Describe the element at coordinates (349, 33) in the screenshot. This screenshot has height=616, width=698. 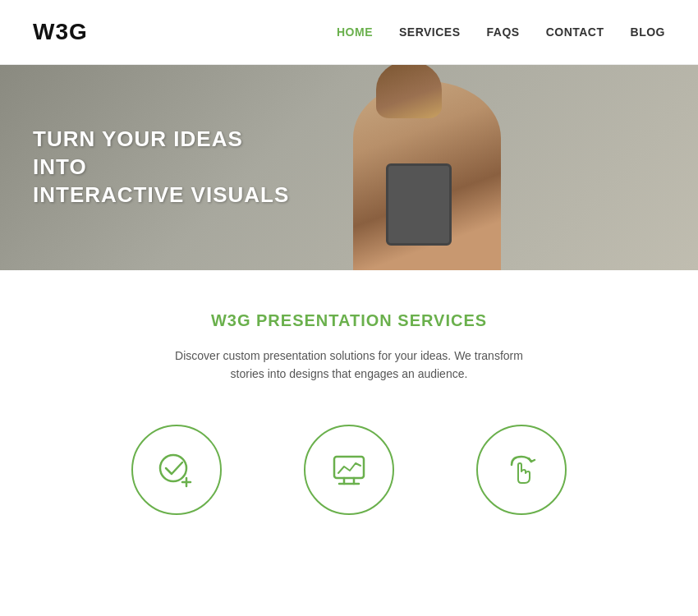
I see `site-header: W3G HOME SERVICES FAQS CONTACT BLOG` at that location.